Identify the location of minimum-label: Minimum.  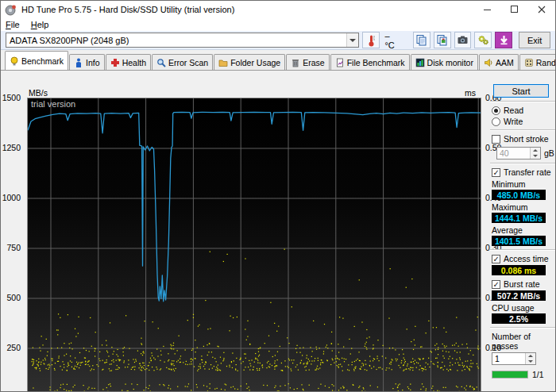
(524, 184).